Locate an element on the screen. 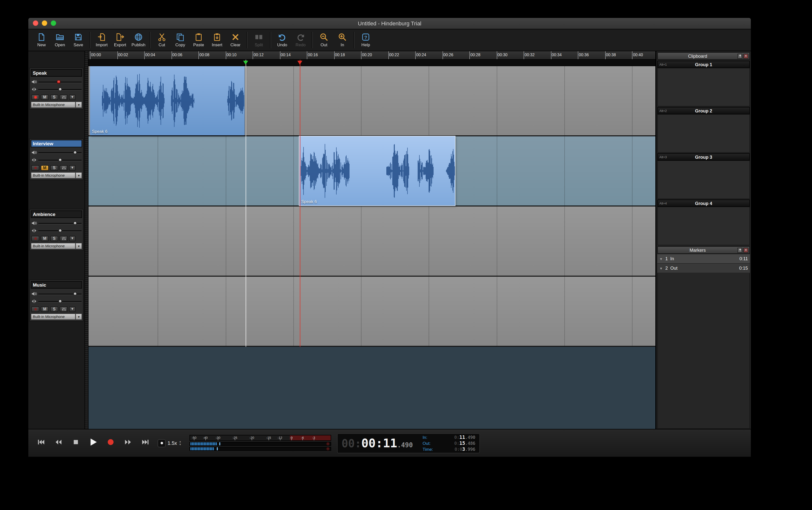 The width and height of the screenshot is (812, 510). marker-row: ▼ 1 In 0:11 is located at coordinates (704, 259).